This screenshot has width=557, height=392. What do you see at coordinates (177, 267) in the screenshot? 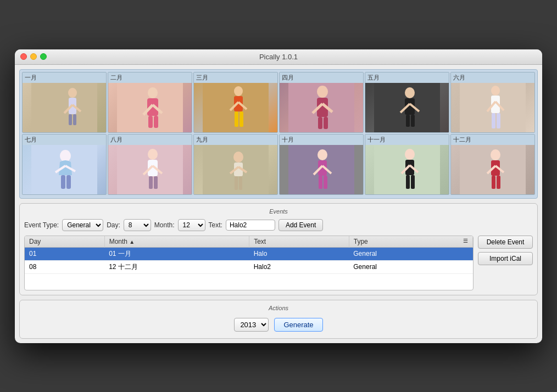
I see `row2-month: 12 十二月` at bounding box center [177, 267].